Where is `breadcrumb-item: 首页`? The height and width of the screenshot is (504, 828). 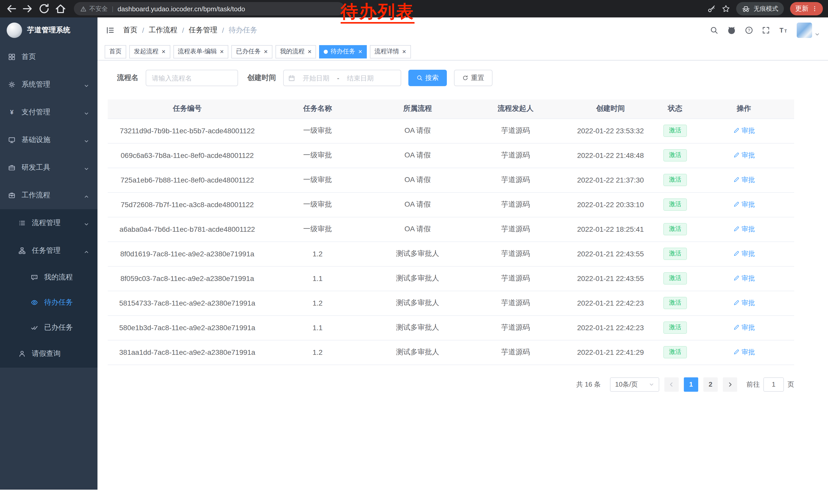
breadcrumb-item: 首页 is located at coordinates (130, 30).